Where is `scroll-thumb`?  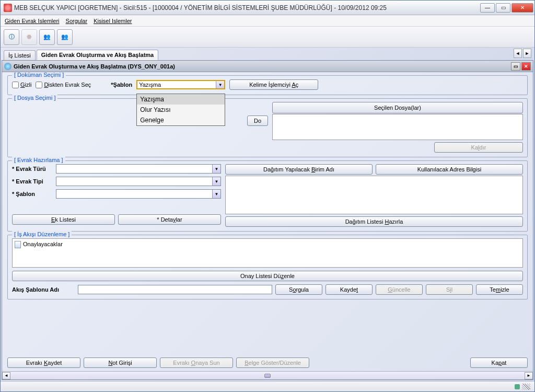 scroll-thumb is located at coordinates (268, 376).